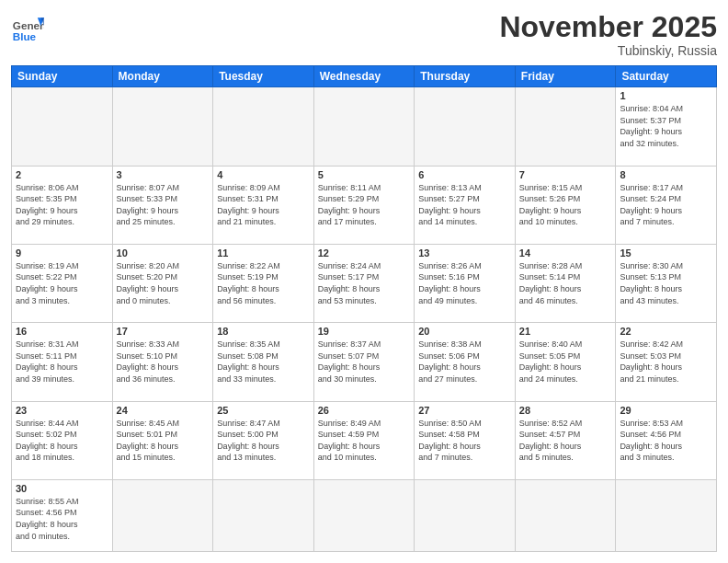 This screenshot has width=728, height=563. What do you see at coordinates (163, 77) in the screenshot?
I see `weekday-header-monday: Monday` at bounding box center [163, 77].